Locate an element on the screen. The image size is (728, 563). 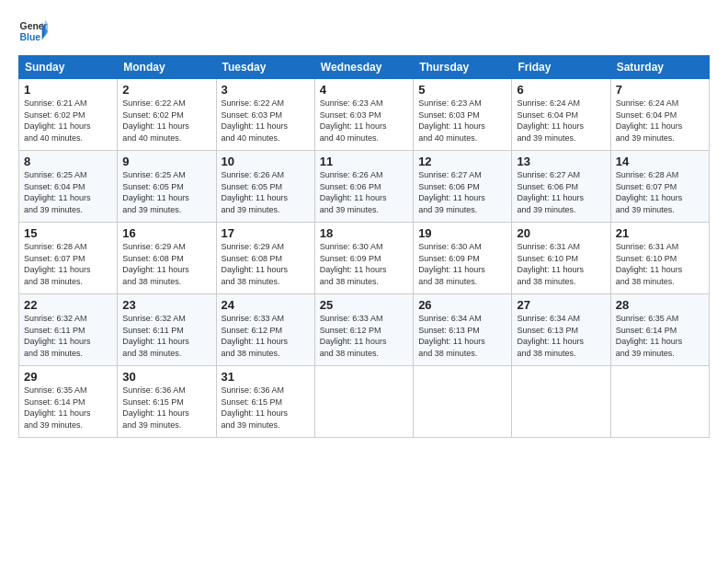
cell-info: Sunrise: 6:25 AMSunset: 6:05 PMDaylight:… is located at coordinates (166, 192).